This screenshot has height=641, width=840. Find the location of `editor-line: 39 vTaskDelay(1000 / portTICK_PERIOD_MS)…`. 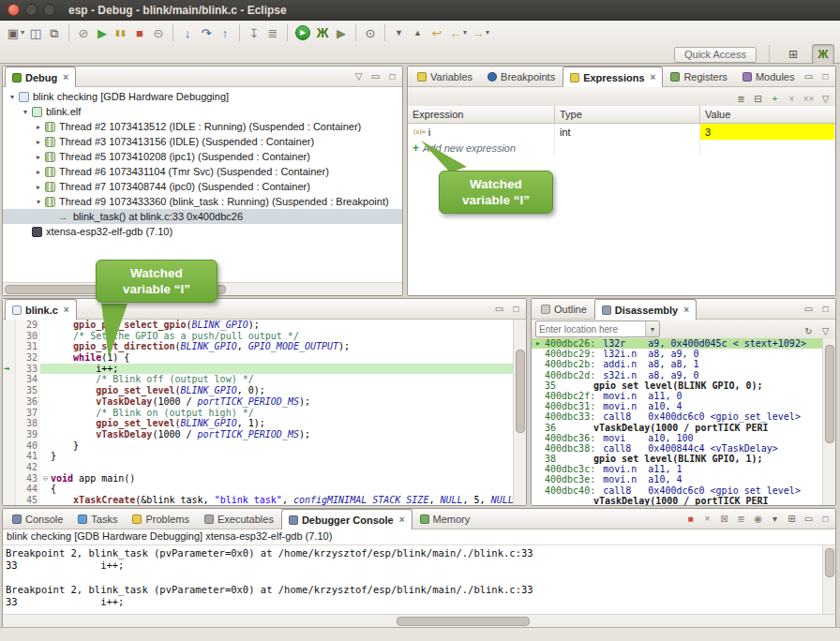

editor-line: 39 vTaskDelay(1000 / portTICK_PERIOD_MS)… is located at coordinates (259, 435).